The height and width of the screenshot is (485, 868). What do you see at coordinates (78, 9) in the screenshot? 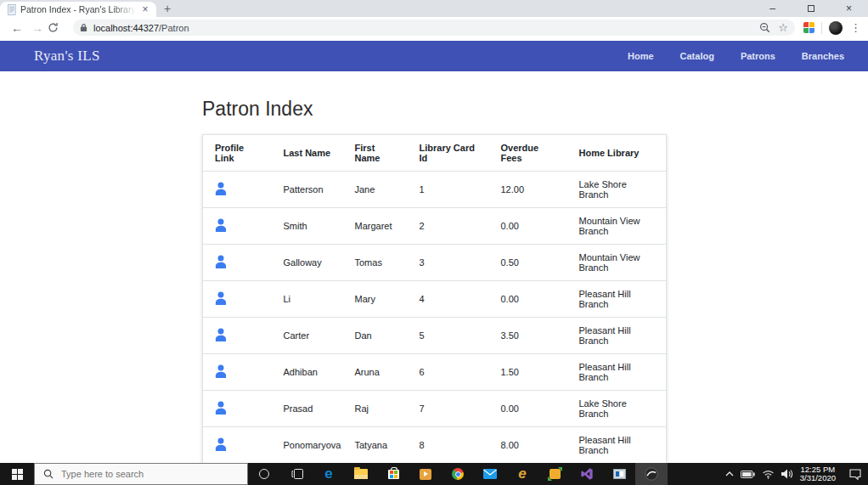
I see `tab-title: Patron Index - Ryan's Library Ma` at bounding box center [78, 9].